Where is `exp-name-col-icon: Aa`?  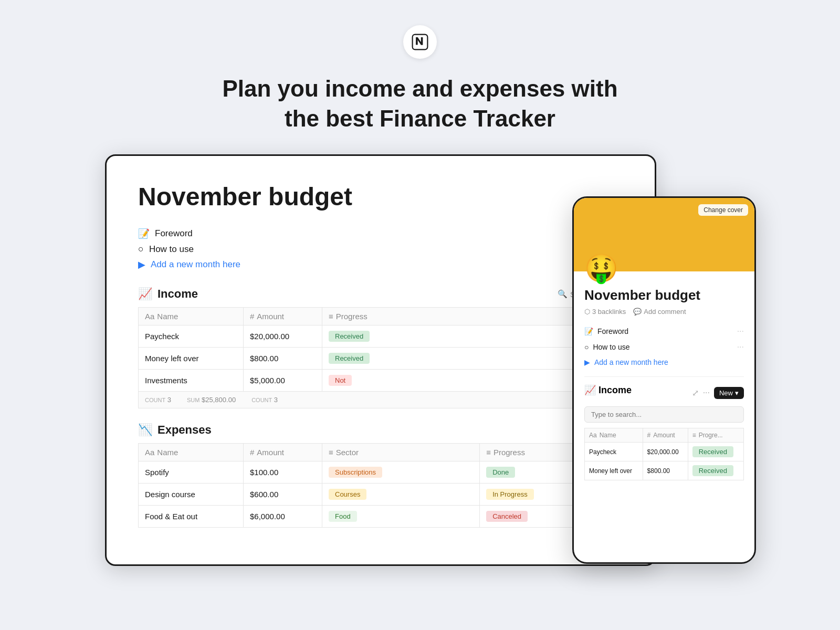
exp-name-col-icon: Aa is located at coordinates (150, 453).